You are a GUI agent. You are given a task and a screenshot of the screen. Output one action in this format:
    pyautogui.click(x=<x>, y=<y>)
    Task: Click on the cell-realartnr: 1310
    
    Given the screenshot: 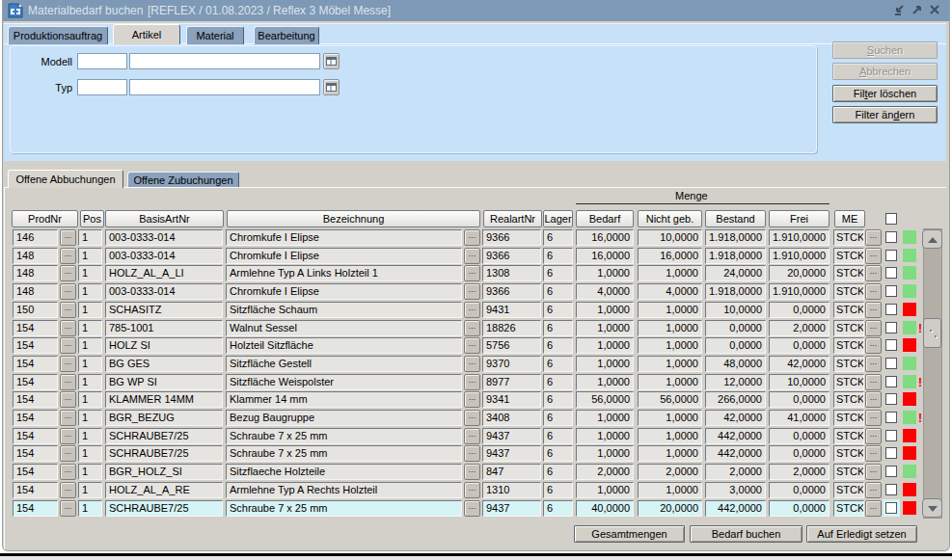 What is the action you would take?
    pyautogui.click(x=511, y=490)
    